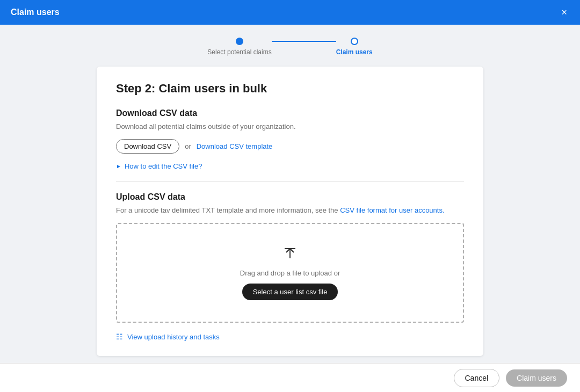 This screenshot has height=392, width=580. I want to click on step1-container: Select potential claims, so click(240, 47).